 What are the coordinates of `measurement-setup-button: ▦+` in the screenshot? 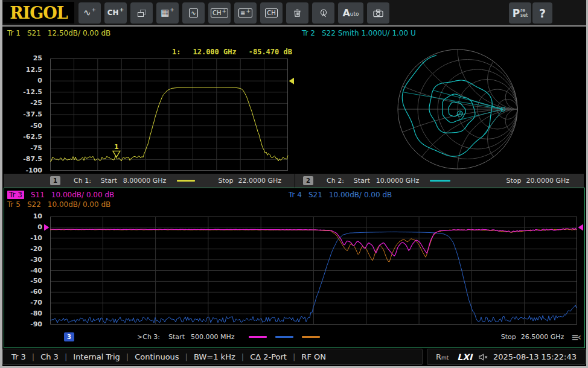 It's located at (168, 13).